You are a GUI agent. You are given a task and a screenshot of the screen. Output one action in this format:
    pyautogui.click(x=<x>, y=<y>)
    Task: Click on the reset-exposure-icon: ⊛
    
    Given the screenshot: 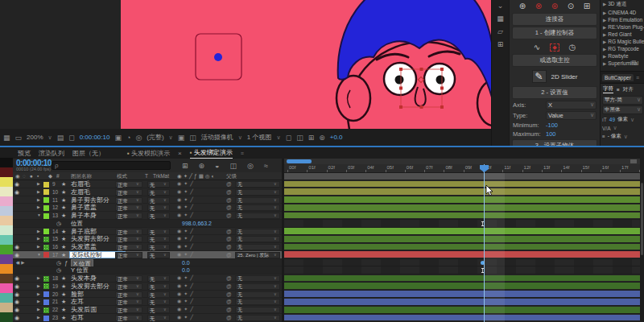 What is the action you would take?
    pyautogui.click(x=322, y=138)
    